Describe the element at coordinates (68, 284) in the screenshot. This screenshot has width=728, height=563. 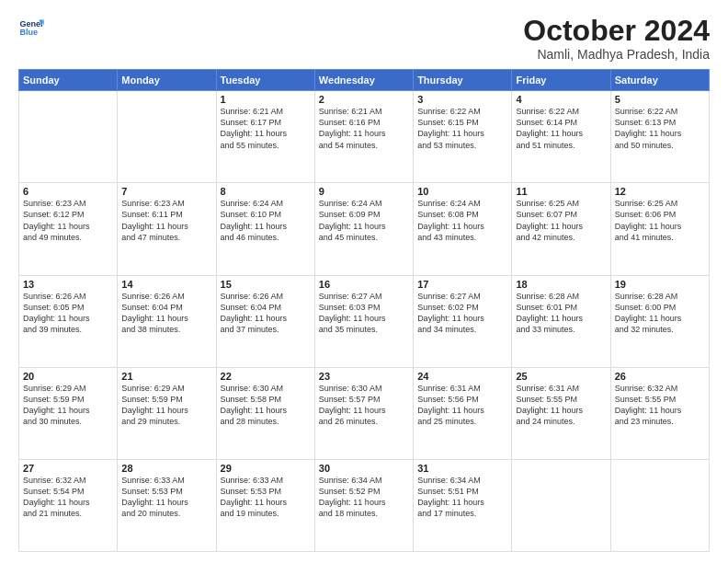
I see `day-number: 13` at that location.